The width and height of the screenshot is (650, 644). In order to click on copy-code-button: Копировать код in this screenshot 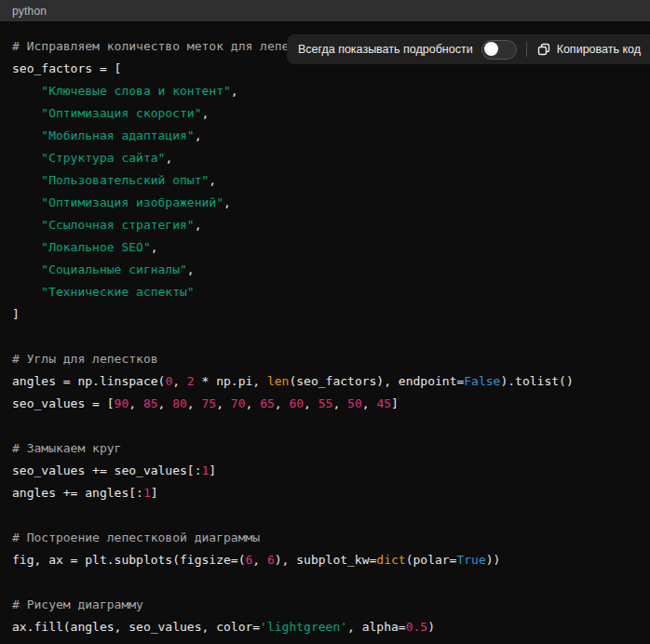, I will do `click(589, 49)`.